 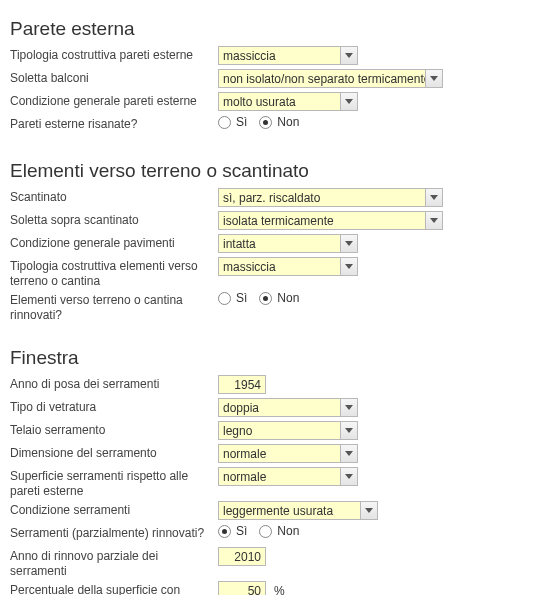 I want to click on label-pareti-risanate: Pareti esterne risanate?, so click(x=114, y=124).